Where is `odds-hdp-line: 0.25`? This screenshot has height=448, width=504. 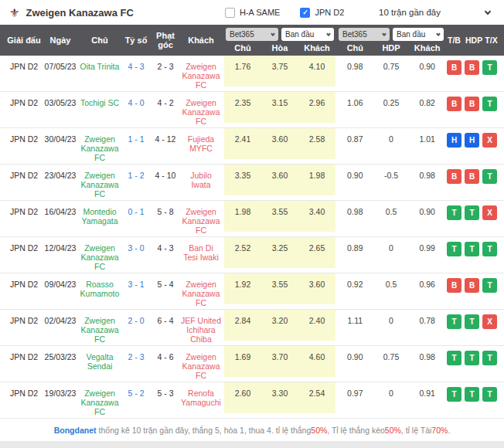
odds-hdp-line: 0.25 is located at coordinates (391, 100).